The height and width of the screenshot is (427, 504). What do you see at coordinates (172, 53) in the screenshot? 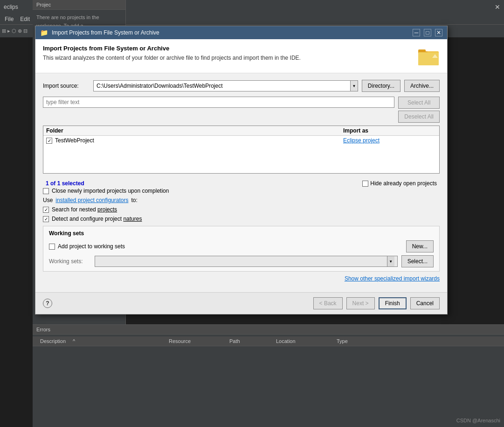
I see `dialog-header-text: Import Projects from File System or Arch…` at bounding box center [172, 53].